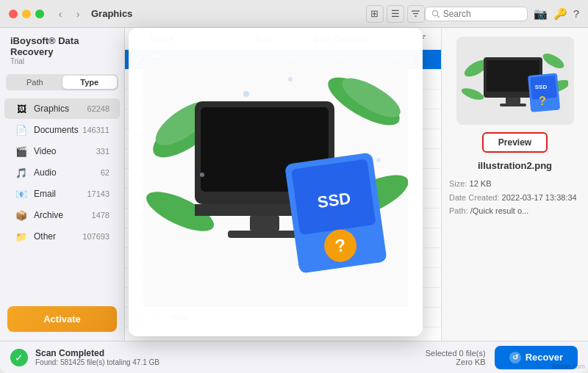 The width and height of the screenshot is (588, 373). What do you see at coordinates (62, 197) in the screenshot?
I see `sidebar-items: 🖼 Graphics 62248 📄 Documents 146311 🎬 Vi…` at bounding box center [62, 197].